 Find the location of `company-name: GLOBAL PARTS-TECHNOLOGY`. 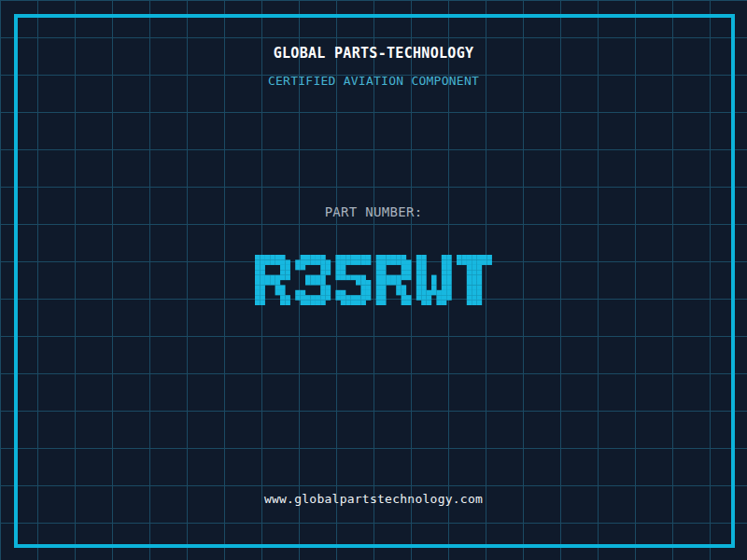

company-name: GLOBAL PARTS-TECHNOLOGY is located at coordinates (374, 53).